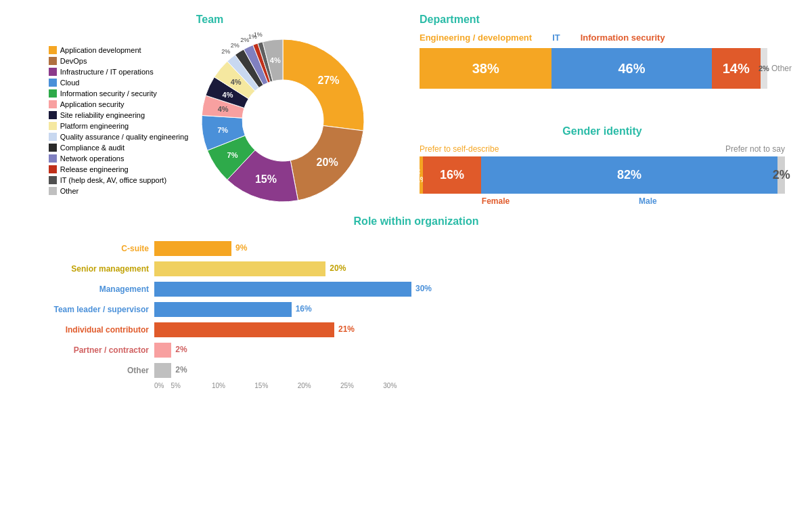 Image resolution: width=812 pixels, height=512 pixels. I want to click on legend-label: Application security, so click(92, 104).